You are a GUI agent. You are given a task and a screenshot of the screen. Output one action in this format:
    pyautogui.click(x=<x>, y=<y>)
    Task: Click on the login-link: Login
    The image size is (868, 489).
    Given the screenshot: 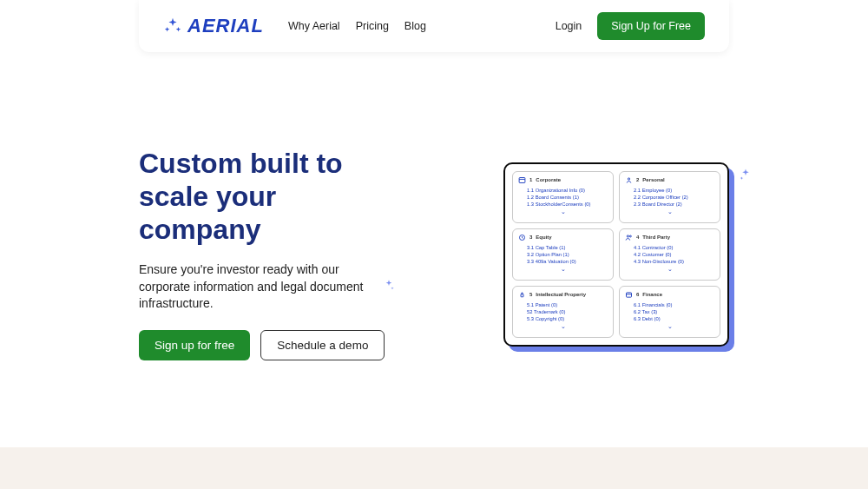 What is the action you would take?
    pyautogui.click(x=569, y=26)
    